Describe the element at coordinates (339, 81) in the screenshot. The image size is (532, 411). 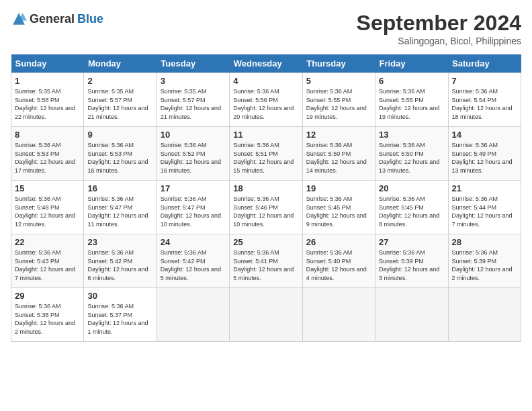
I see `day-number: 5` at that location.